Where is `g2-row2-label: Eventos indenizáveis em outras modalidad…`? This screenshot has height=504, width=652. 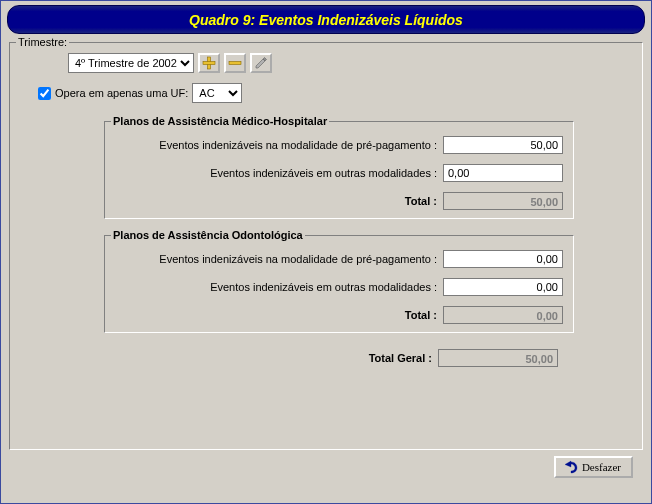 g2-row2-label: Eventos indenizáveis em outras modalidad… is located at coordinates (324, 287).